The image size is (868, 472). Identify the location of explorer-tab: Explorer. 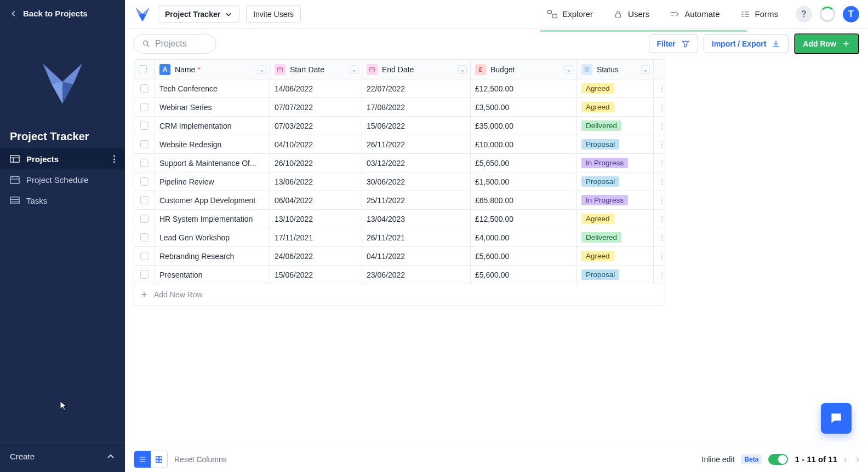
(570, 14).